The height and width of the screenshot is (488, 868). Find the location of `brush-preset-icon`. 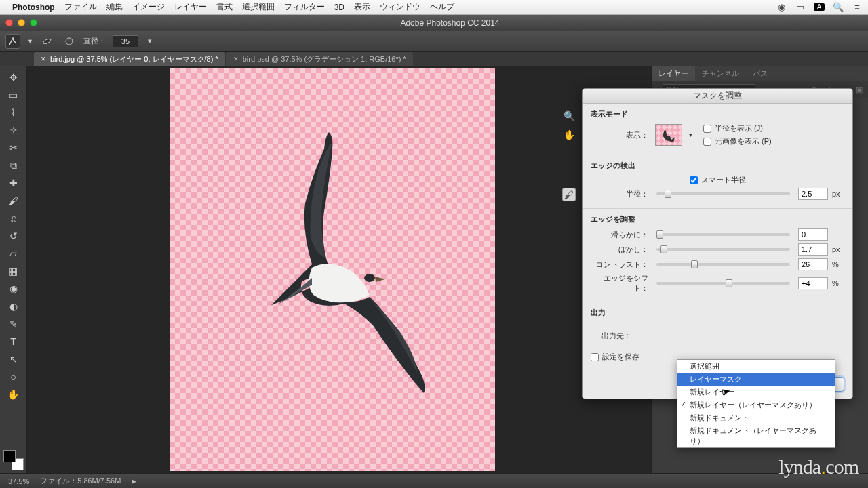

brush-preset-icon is located at coordinates (47, 41).